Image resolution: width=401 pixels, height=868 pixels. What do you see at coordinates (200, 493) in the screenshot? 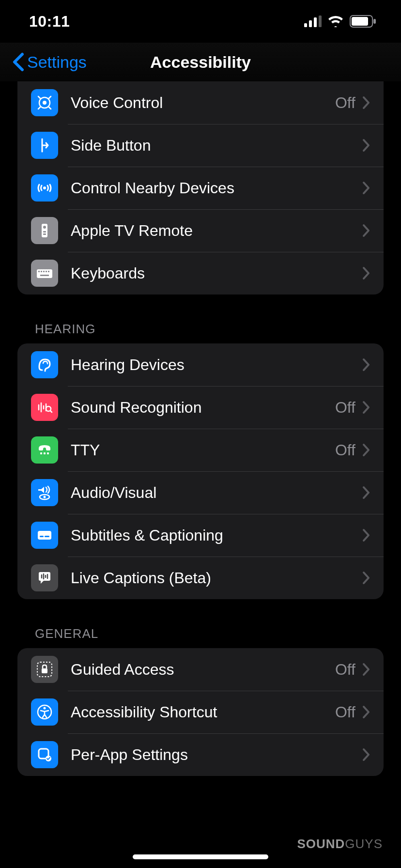
I see `row-audio-visual: Audio/Visual` at bounding box center [200, 493].